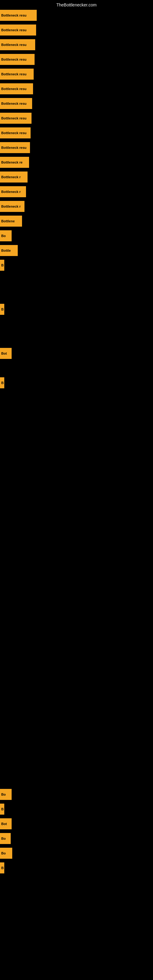  What do you see at coordinates (2, 310) in the screenshot?
I see `bar-item-20: B` at bounding box center [2, 310].